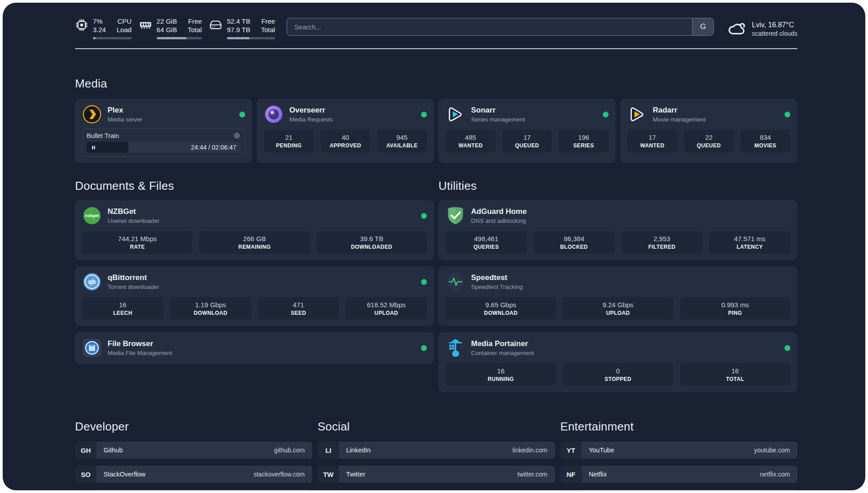 The image size is (868, 493). Describe the element at coordinates (571, 474) in the screenshot. I see `bookmark-abbr-badge: NF` at that location.